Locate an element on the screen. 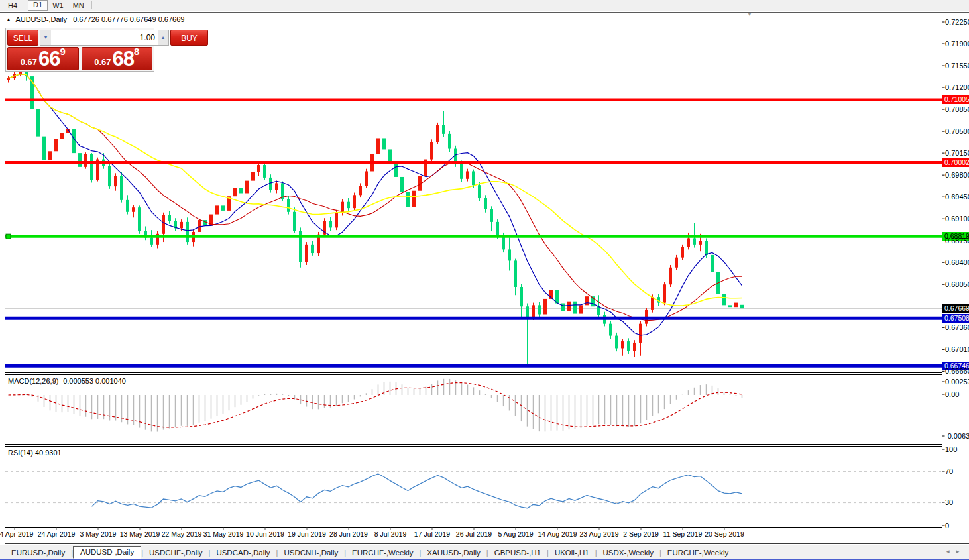 This screenshot has width=969, height=560. rsi-scale-tick: 0 is located at coordinates (957, 526).